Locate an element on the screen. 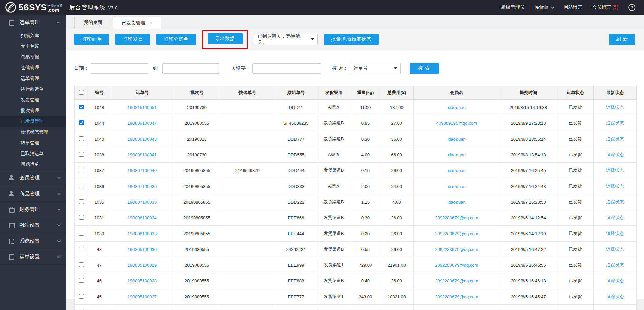 This screenshot has height=310, width=644. time-cell: 2019/8/8 13:55:14 is located at coordinates (528, 139).